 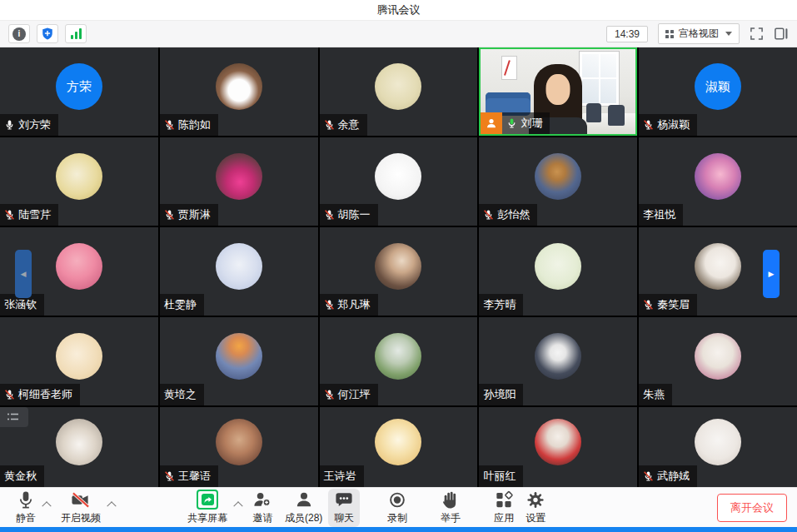 I want to click on name-plate: 刘珊, so click(x=515, y=123).